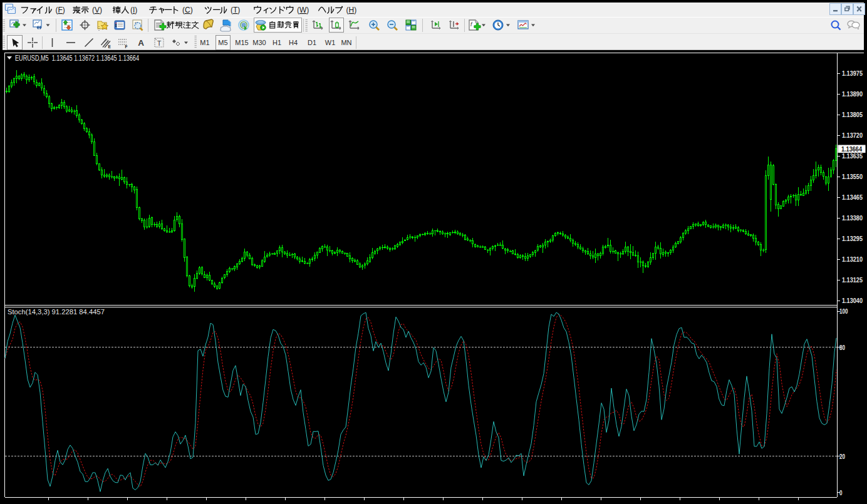 The image size is (867, 504). Describe the element at coordinates (56, 312) in the screenshot. I see `svg-text: Stoch(14,3,3) 91.2281 84.4457` at that location.